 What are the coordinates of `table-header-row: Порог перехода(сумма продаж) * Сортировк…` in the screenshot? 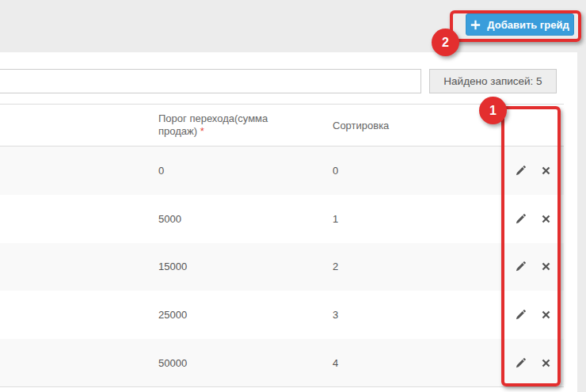 It's located at (282, 125).